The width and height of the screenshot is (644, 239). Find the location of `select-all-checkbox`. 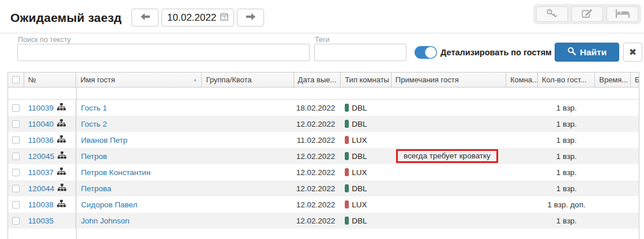

select-all-checkbox is located at coordinates (16, 79).